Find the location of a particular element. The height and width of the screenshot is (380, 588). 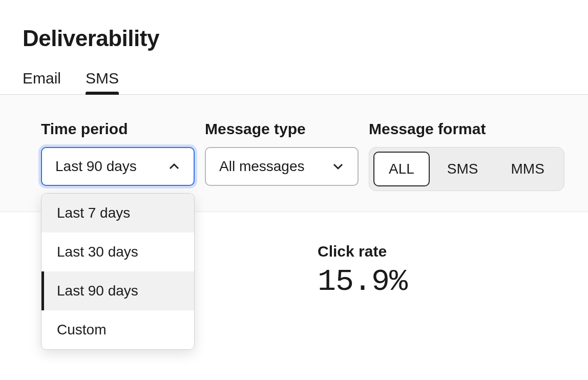

stat-click-rate: Click rate 15.9% is located at coordinates (363, 271).